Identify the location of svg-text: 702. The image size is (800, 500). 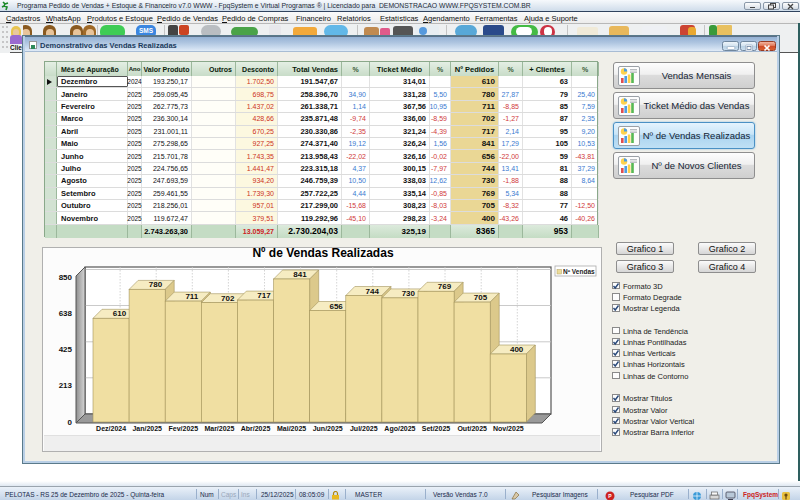
(228, 298).